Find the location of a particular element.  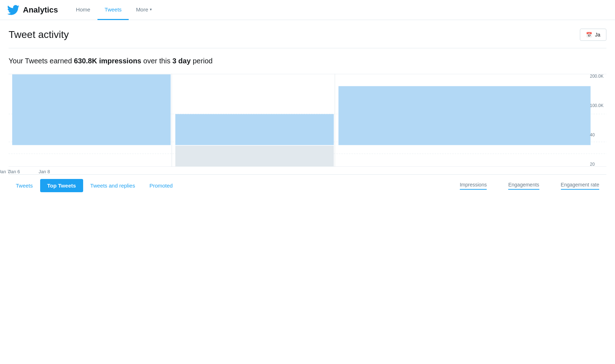

col-header-engagements: Engagements is located at coordinates (524, 186).